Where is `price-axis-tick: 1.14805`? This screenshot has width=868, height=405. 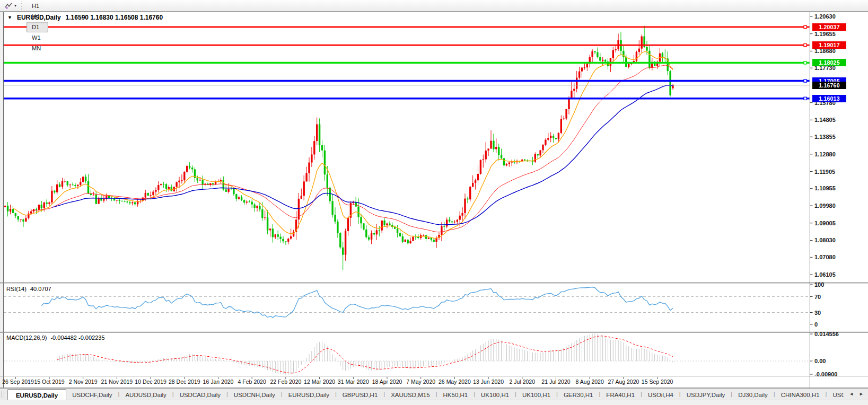
price-axis-tick: 1.14805 is located at coordinates (825, 120).